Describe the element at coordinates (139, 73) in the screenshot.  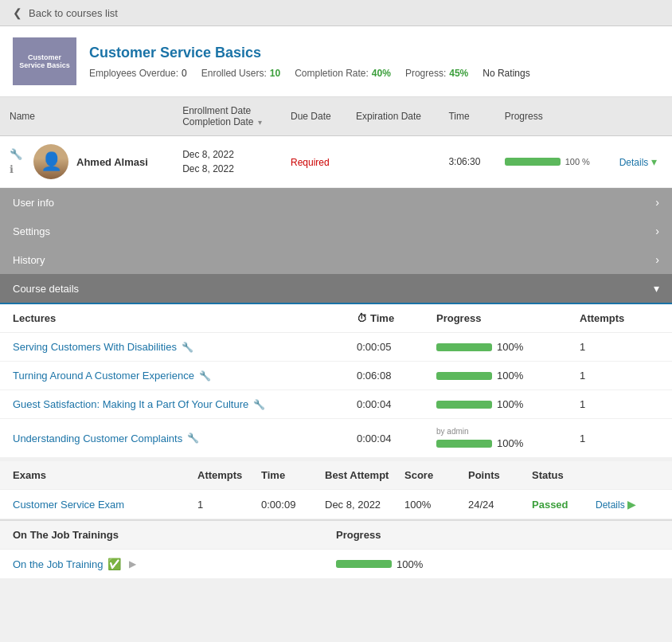
I see `employees-overdue: Employees Overdue: 0` at that location.